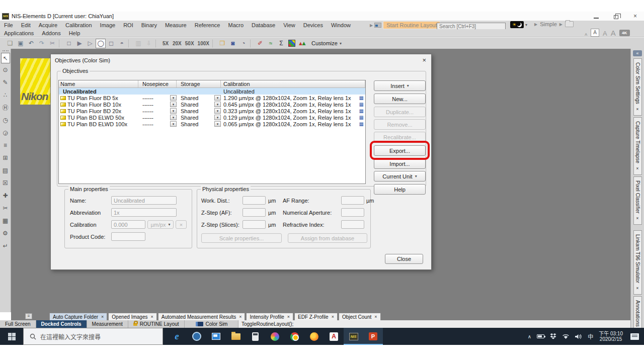 The width and height of the screenshot is (644, 362). Describe the element at coordinates (21, 43) in the screenshot. I see `save-icon: ▣` at that location.